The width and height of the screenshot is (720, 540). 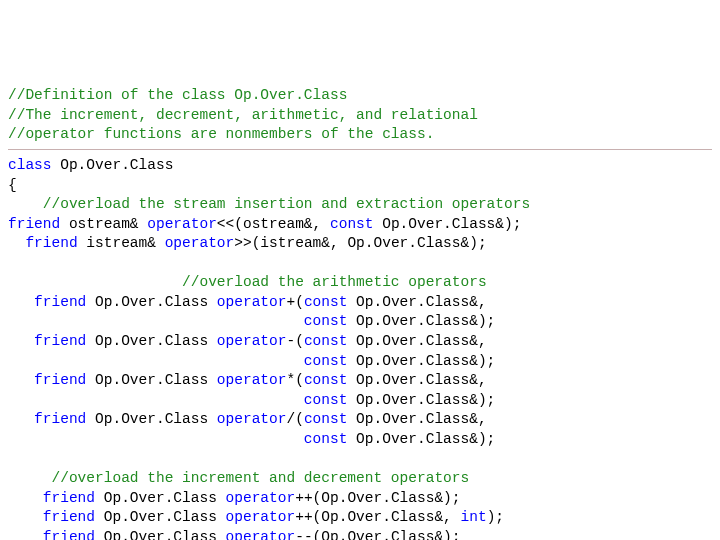 What do you see at coordinates (294, 380) in the screenshot?
I see `text-token: *(` at bounding box center [294, 380].